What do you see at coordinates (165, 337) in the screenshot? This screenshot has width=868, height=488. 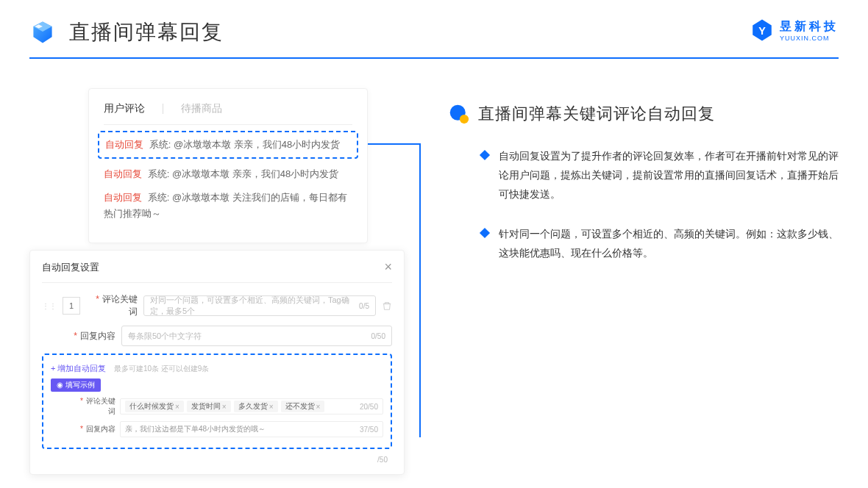 I see `placeholder-text: 每条限50个中文字符` at bounding box center [165, 337].